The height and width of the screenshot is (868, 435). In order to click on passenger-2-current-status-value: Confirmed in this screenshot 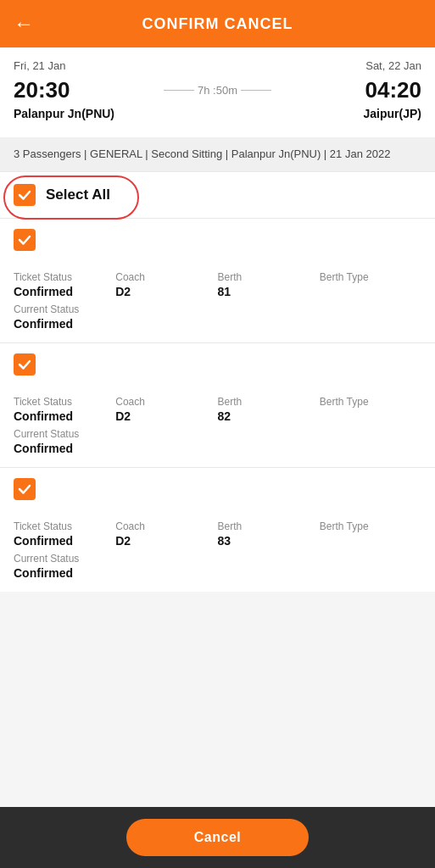, I will do `click(64, 448)`.